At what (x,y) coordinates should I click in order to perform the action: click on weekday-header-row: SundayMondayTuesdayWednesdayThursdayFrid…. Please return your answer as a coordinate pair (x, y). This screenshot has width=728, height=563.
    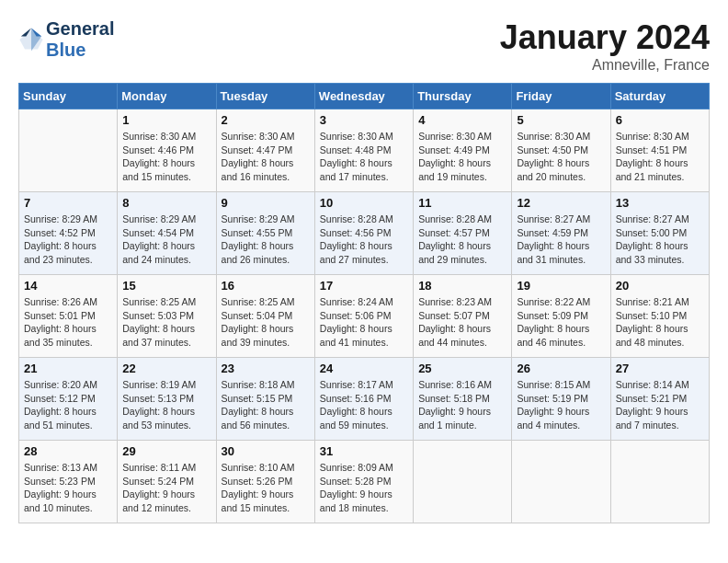
    Looking at the image, I should click on (364, 97).